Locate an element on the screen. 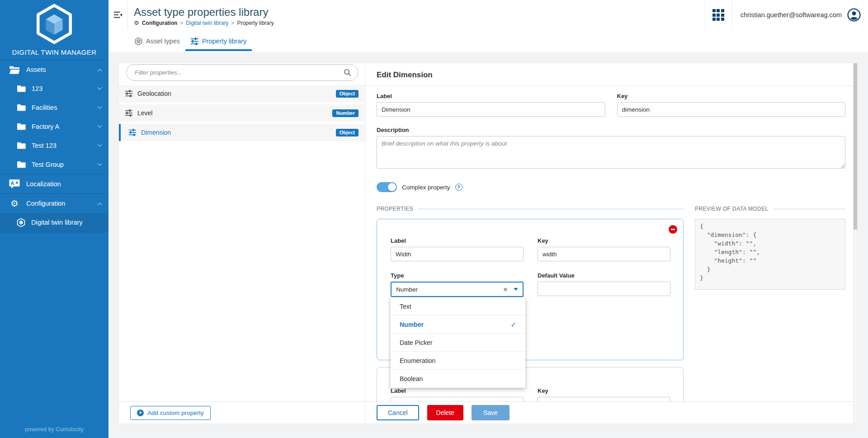 This screenshot has height=438, width=868. option-enumeration: Enumeration is located at coordinates (458, 361).